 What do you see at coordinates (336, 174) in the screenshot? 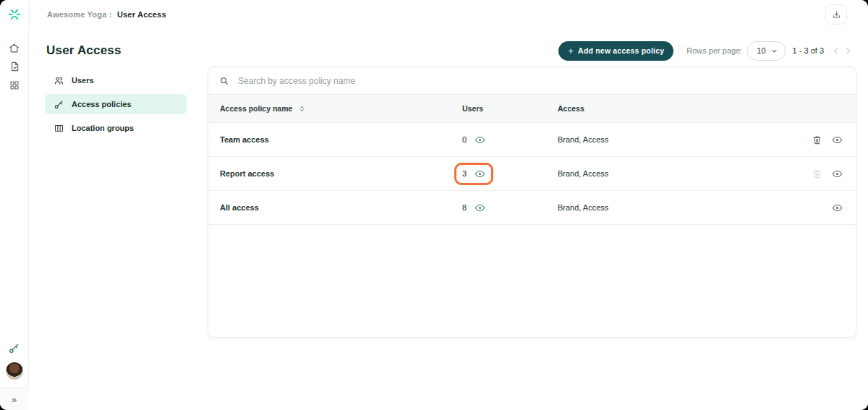
I see `policy-name: Report access` at bounding box center [336, 174].